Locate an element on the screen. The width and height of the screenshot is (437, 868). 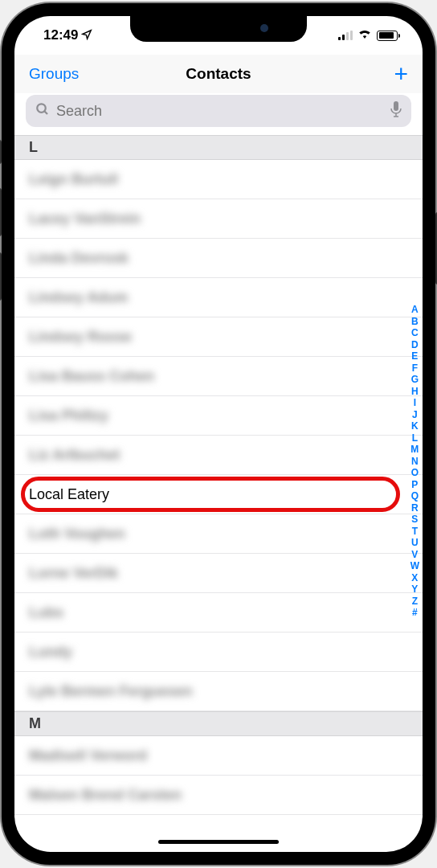
cellular-signal-icon is located at coordinates (345, 35).